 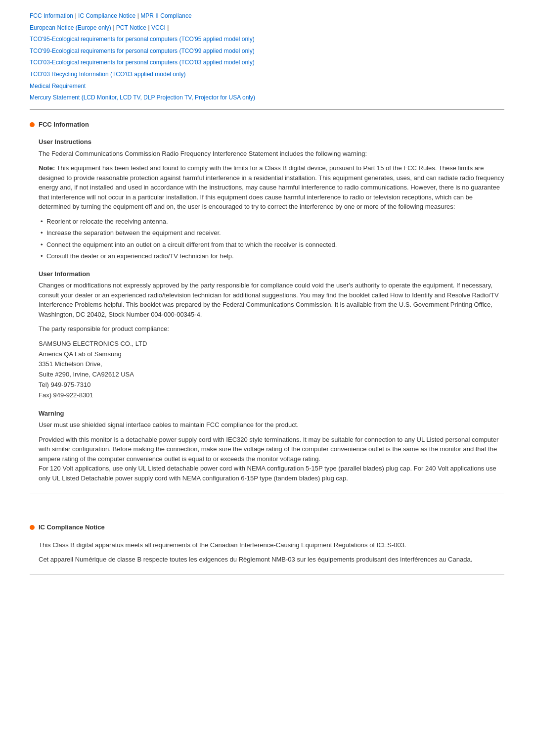 I want to click on nav-link-tco03: TCO'03-Ecological requirements for perso…, so click(x=142, y=62).